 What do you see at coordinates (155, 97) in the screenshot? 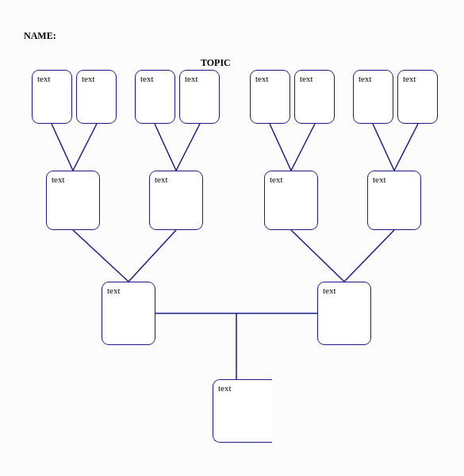
I see `node-r1c3: text` at bounding box center [155, 97].